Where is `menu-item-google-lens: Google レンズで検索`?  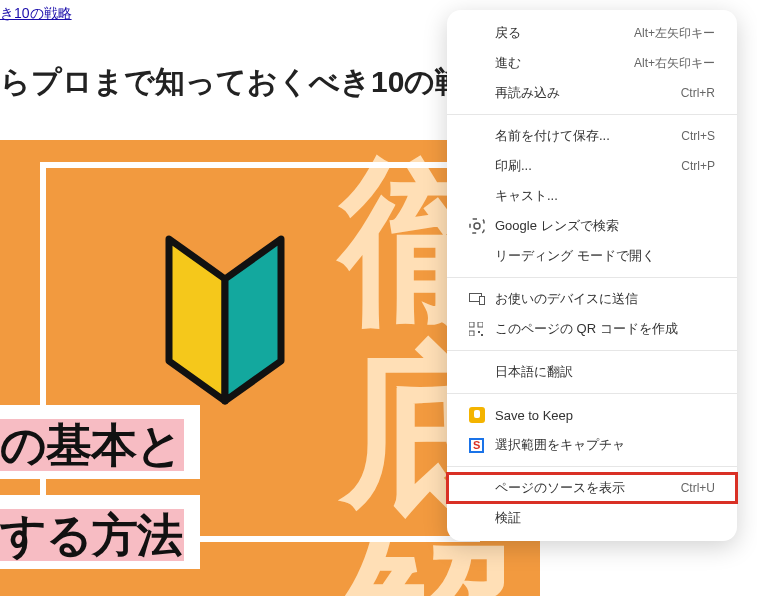
menu-item-google-lens: Google レンズで検索 is located at coordinates (592, 226).